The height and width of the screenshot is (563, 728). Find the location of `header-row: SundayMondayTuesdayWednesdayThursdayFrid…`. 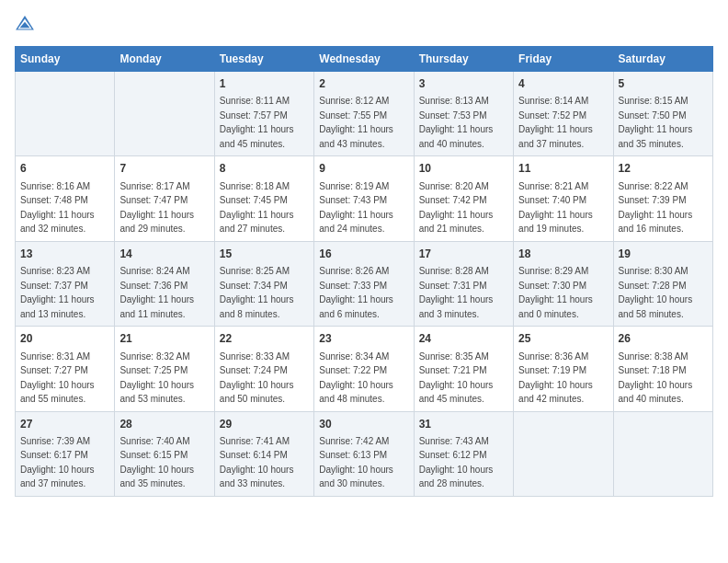

header-row: SundayMondayTuesdayWednesdayThursdayFrid… is located at coordinates (364, 59).